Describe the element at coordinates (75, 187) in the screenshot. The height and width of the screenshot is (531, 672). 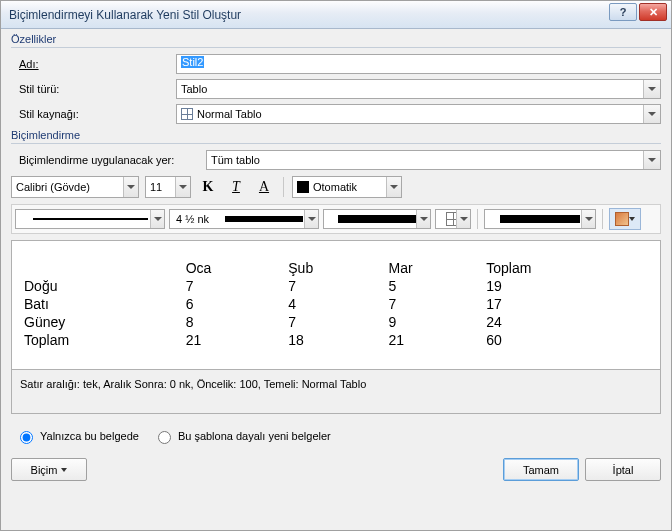
I see `font-family-combo: Calibri (Gövde)` at that location.